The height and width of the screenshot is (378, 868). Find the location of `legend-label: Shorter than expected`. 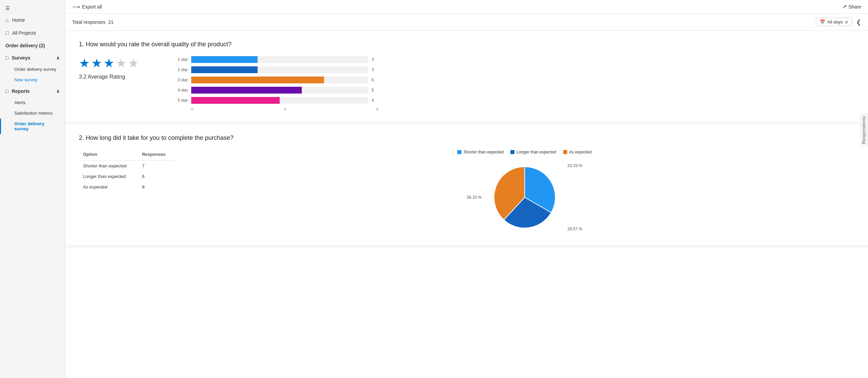

legend-label: Shorter than expected is located at coordinates (484, 152).